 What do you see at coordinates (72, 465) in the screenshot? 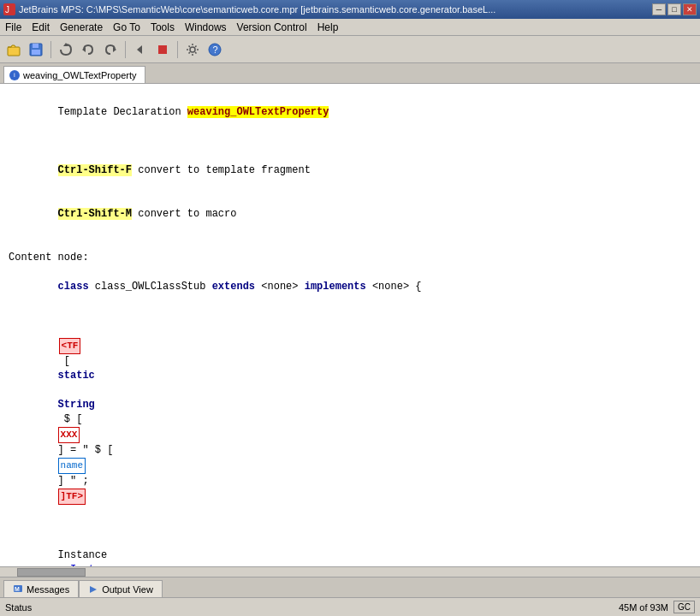
I see `name-placeholder-1: name` at bounding box center [72, 465].